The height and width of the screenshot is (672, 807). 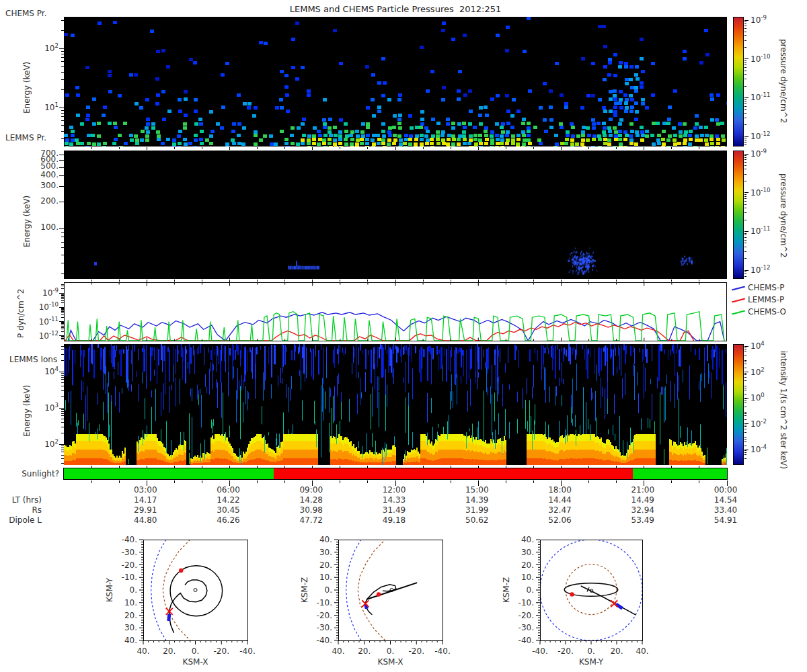 What do you see at coordinates (783, 83) in the screenshot?
I see `pressure-colorbar-unit-1: pressure dyne/cm^2` at bounding box center [783, 83].